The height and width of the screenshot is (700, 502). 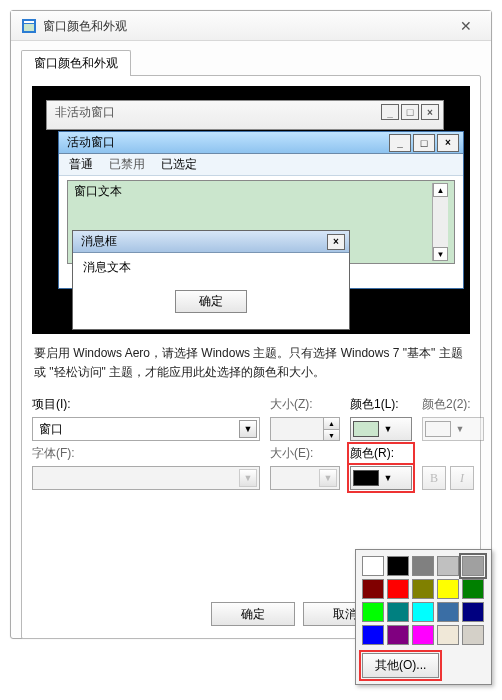 What do you see at coordinates (438, 429) in the screenshot?
I see `color2-swatch` at bounding box center [438, 429].